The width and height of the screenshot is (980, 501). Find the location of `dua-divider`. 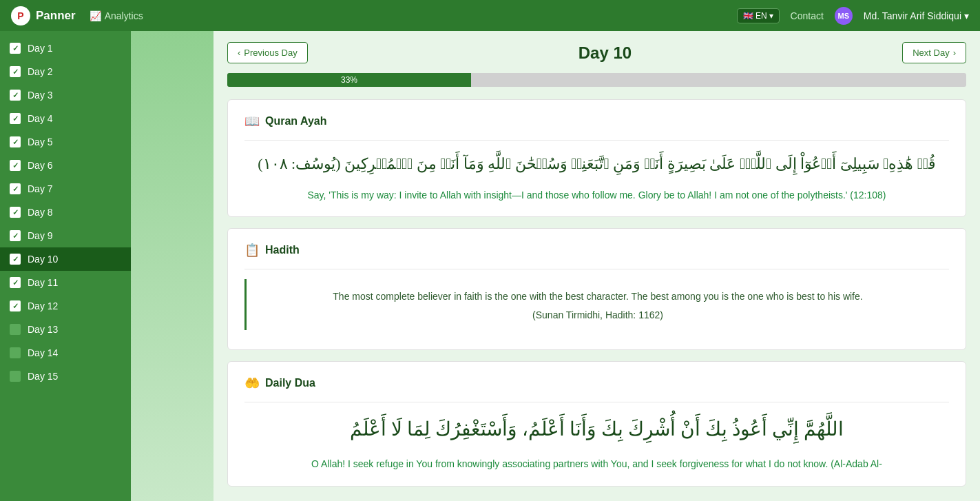

dua-divider is located at coordinates (596, 402).